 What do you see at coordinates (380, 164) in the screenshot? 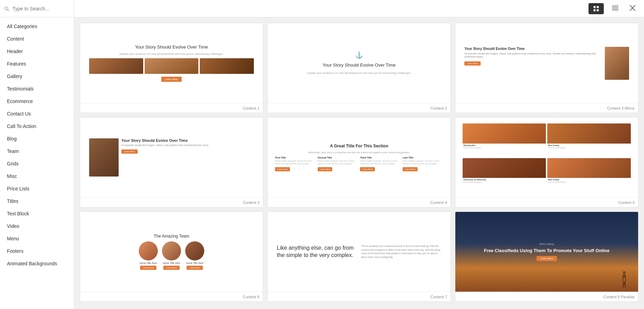
I see `card4-col-3: Third Title Point of Sale hardware, the …` at bounding box center [380, 164].